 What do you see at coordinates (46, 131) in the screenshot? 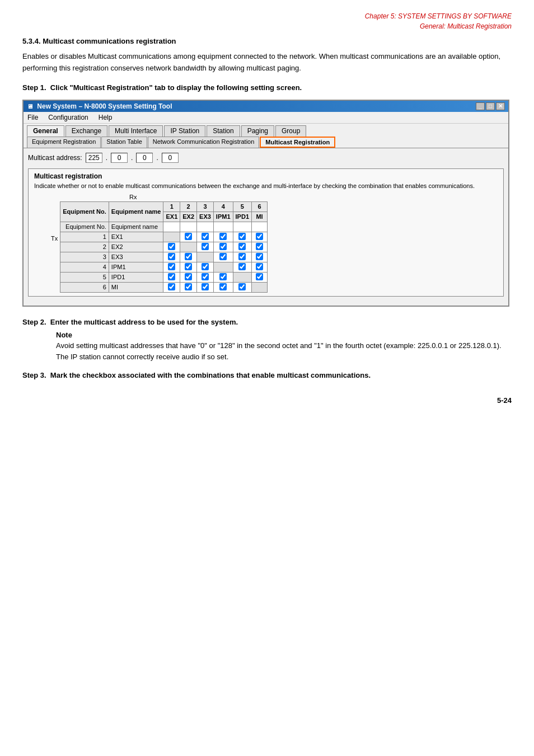
I see `tab-general: General` at bounding box center [46, 131].